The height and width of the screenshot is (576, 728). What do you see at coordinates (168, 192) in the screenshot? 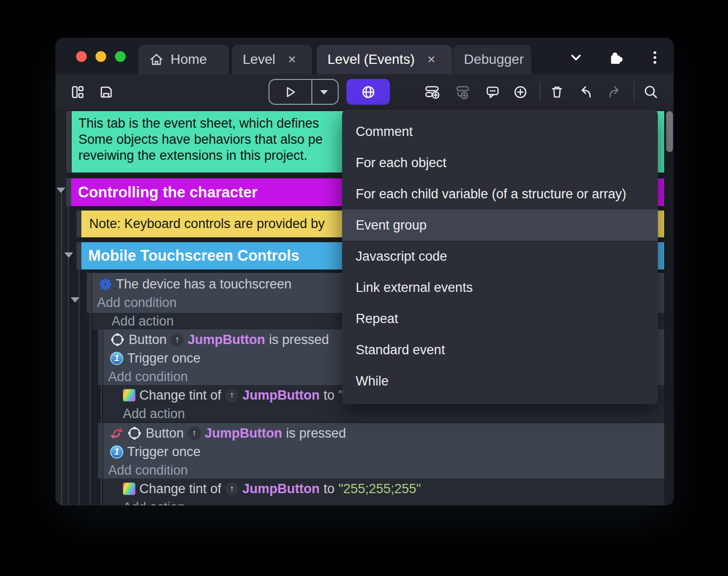
I see `group-title: Controlling the character` at bounding box center [168, 192].